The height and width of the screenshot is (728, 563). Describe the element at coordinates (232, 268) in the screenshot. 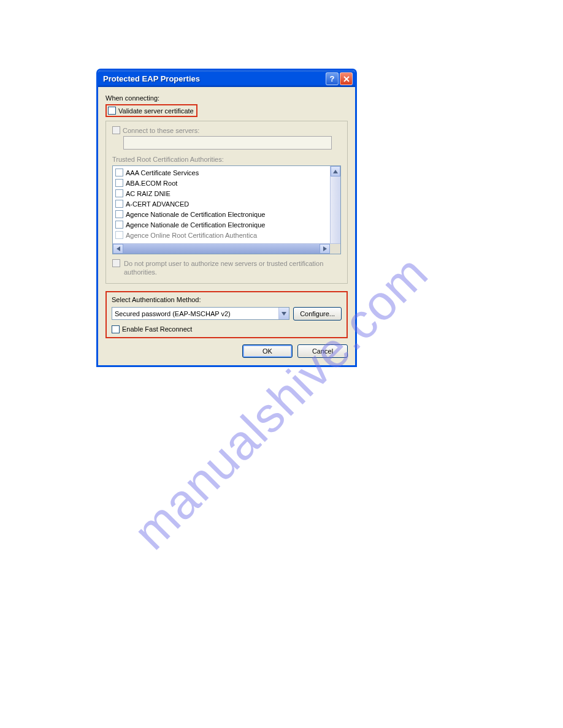

I see `no-prompt-label: Do not prompt user to authorize new serv…` at that location.